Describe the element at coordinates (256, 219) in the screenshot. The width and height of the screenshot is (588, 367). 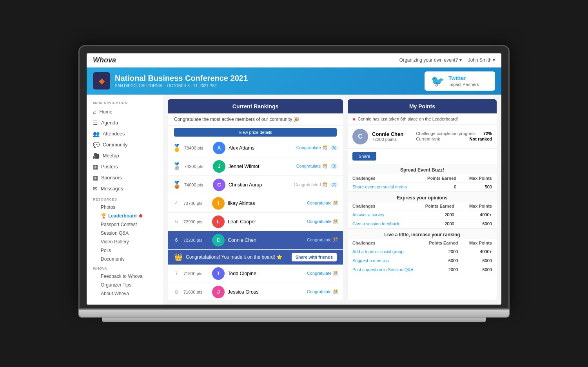
I see `leaderboard-list: 🥇 78400 pts A Alex Adams Congratulate 🎊 …` at that location.